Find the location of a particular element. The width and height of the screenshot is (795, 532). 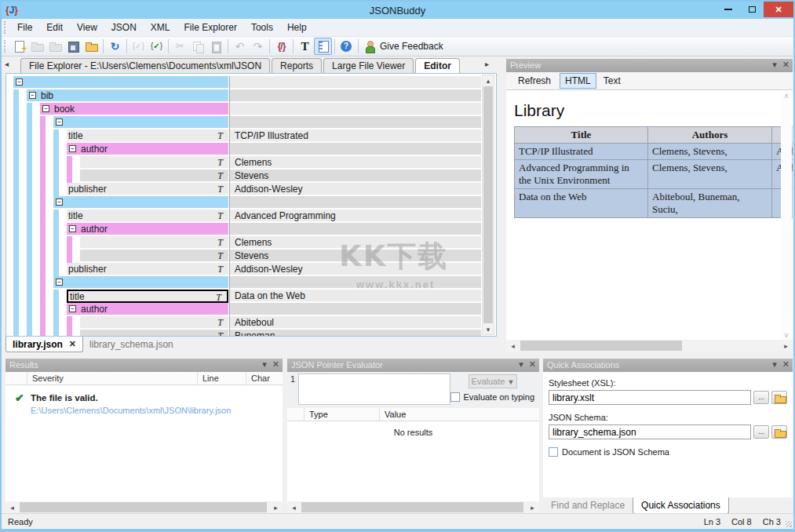

scroll-up-icon: ∧ is located at coordinates (786, 96).